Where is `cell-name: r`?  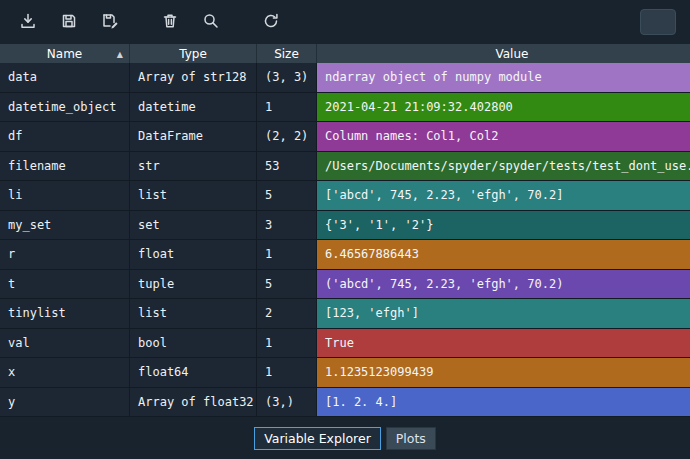 cell-name: r is located at coordinates (65, 254).